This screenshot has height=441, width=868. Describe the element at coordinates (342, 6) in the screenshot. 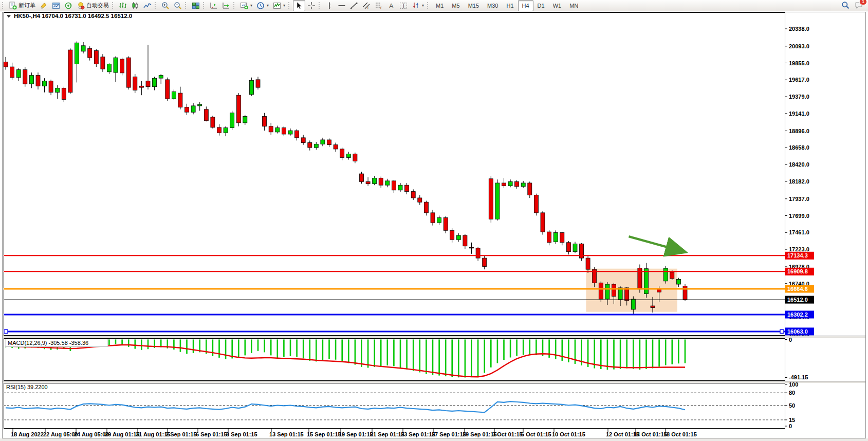

I see `horizontal-line-icon` at that location.